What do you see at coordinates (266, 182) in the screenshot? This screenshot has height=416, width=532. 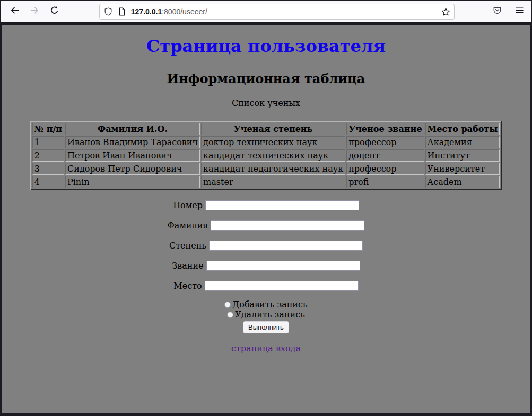 I see `table-row: 4 Pinin master profi Academ` at bounding box center [266, 182].